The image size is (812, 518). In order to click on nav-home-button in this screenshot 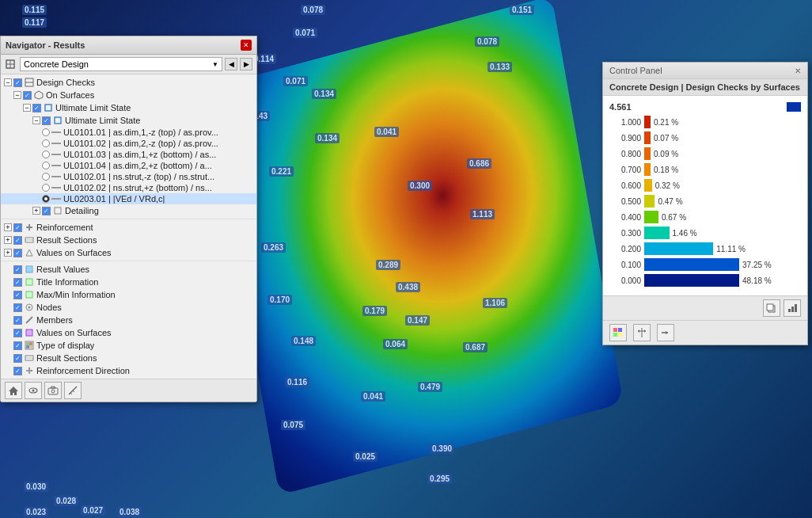, I will do `click(13, 390)`.